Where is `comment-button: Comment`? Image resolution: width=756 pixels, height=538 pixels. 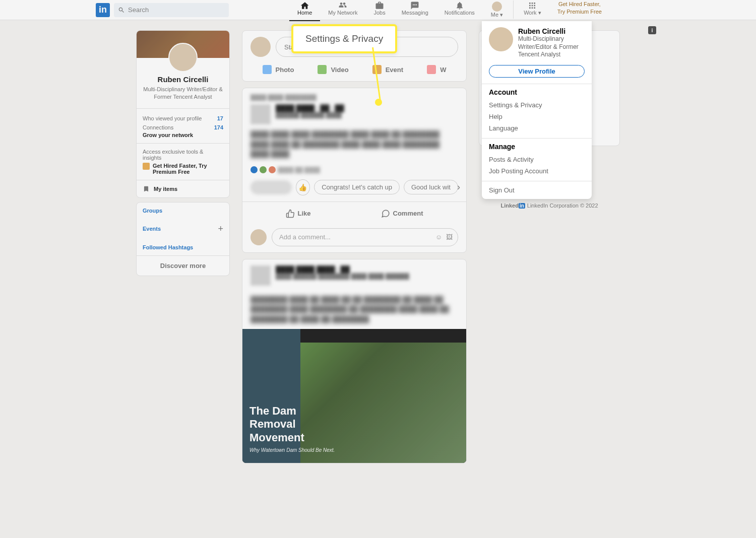
comment-button: Comment is located at coordinates (402, 214).